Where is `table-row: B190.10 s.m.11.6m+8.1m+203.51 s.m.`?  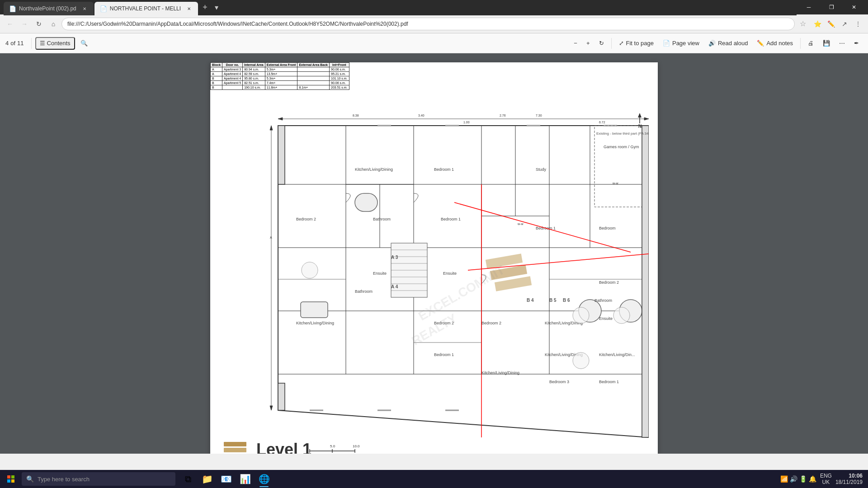 table-row: B190.10 s.m.11.6m+8.1m+203.51 s.m. is located at coordinates (280, 88).